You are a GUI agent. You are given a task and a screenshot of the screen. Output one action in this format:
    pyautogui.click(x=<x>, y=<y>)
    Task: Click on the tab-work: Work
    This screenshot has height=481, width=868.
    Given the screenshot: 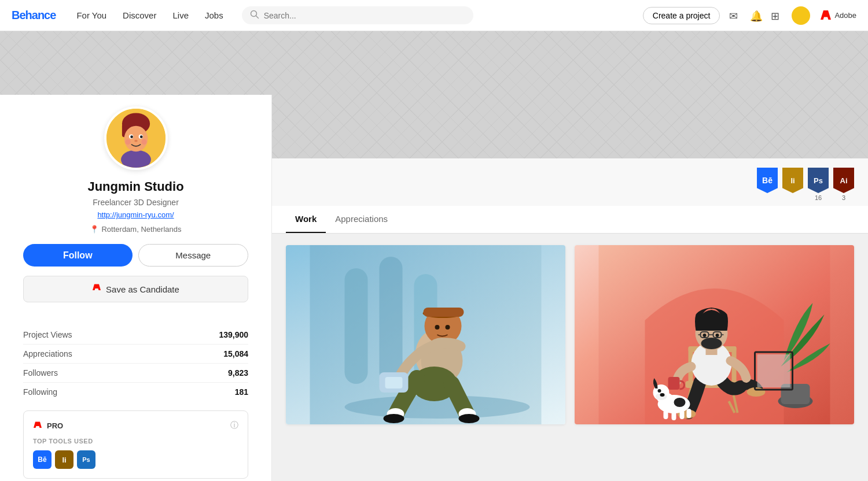 What is the action you would take?
    pyautogui.click(x=306, y=220)
    